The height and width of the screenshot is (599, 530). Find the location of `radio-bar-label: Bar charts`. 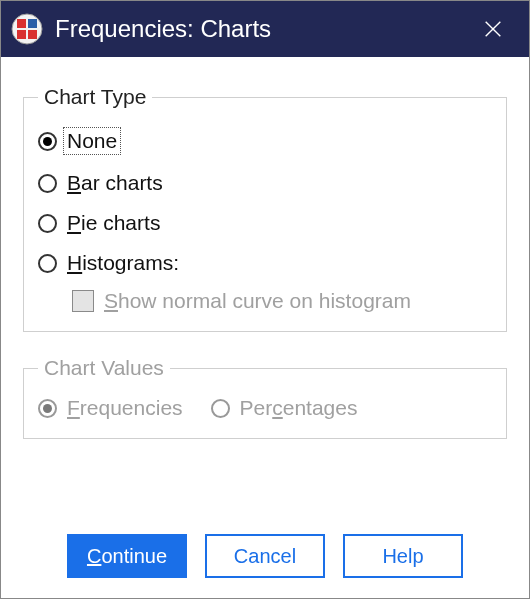

radio-bar-label: Bar charts is located at coordinates (115, 183).